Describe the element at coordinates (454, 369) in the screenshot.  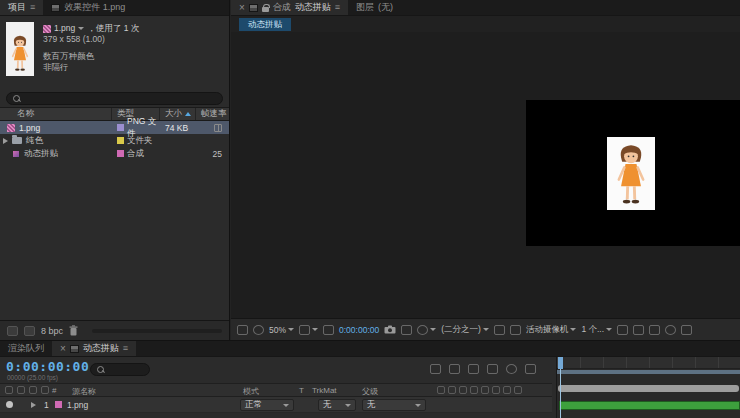
I see `draft-3d-icon` at that location.